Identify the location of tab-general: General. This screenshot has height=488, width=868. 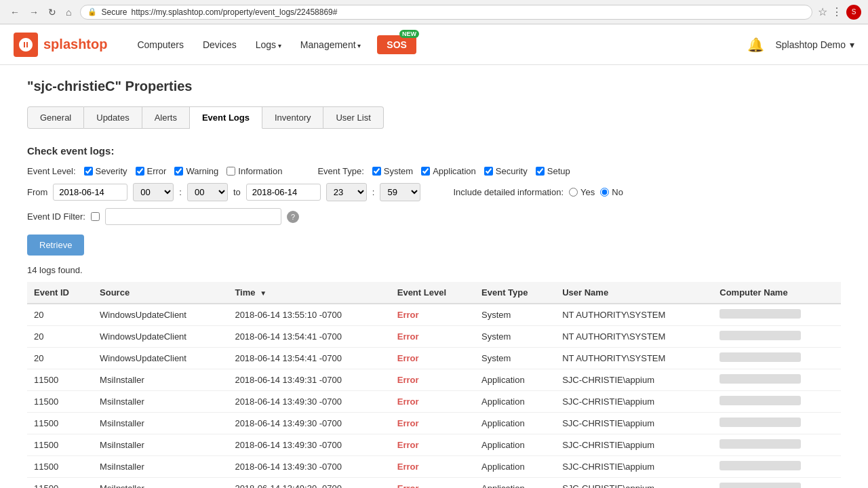
(56, 118).